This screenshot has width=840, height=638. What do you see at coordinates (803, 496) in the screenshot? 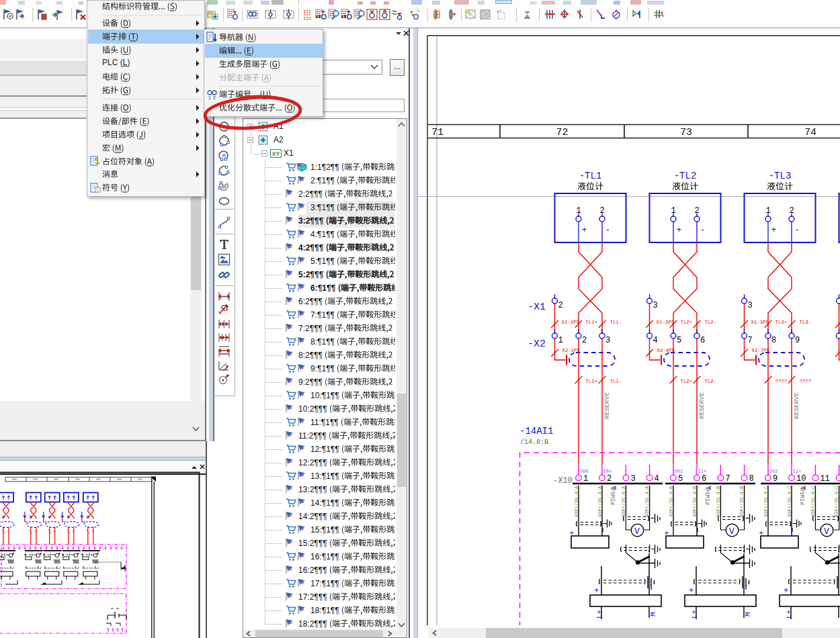
I see `svg-text: PIW58` at bounding box center [803, 496].